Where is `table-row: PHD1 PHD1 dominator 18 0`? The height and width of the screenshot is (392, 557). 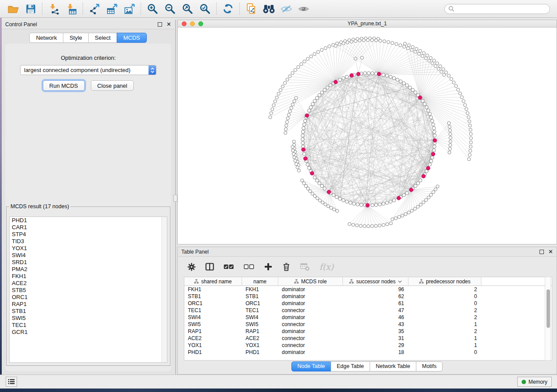 table-row: PHD1 PHD1 dominator 18 0 is located at coordinates (368, 352).